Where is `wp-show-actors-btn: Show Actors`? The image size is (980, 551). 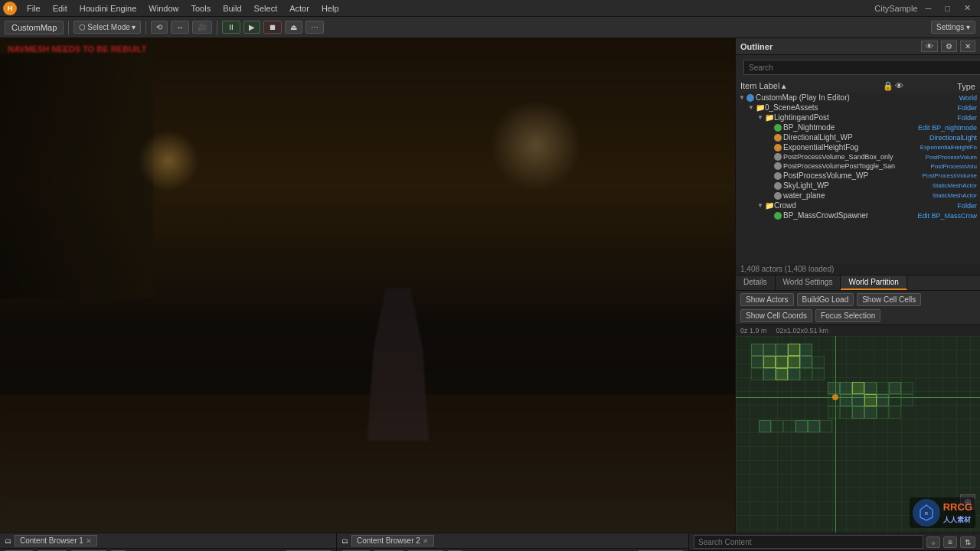 wp-show-actors-btn: Show Actors is located at coordinates (767, 300).